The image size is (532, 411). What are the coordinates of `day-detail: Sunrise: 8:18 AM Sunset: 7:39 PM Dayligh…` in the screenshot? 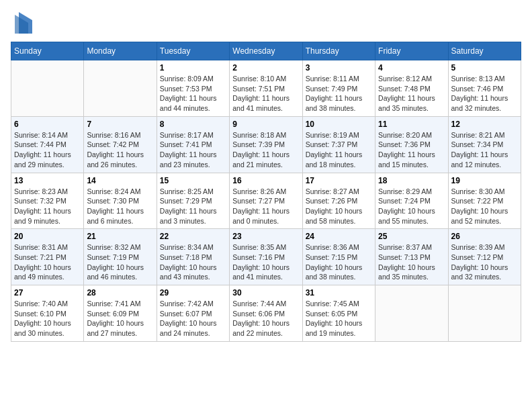 It's located at (266, 150).